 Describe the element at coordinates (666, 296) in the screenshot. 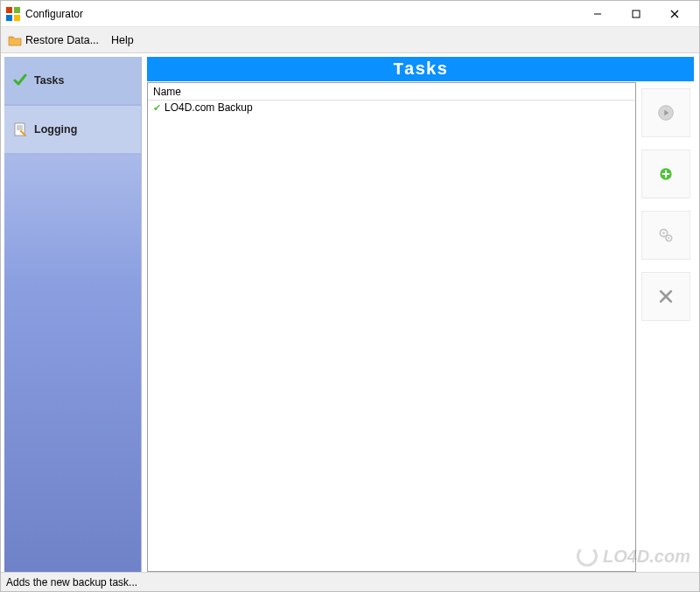

I see `close-icon` at that location.